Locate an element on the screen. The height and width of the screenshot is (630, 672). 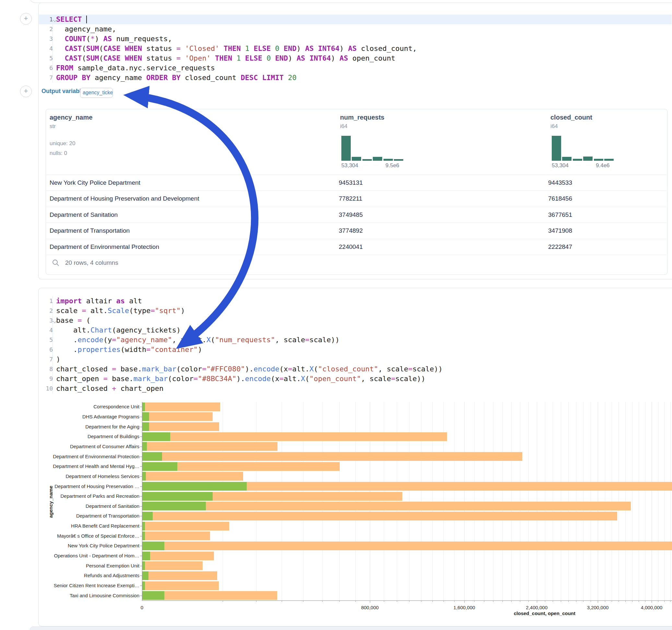
x-axis-title: closed_count, open_count is located at coordinates (545, 613).